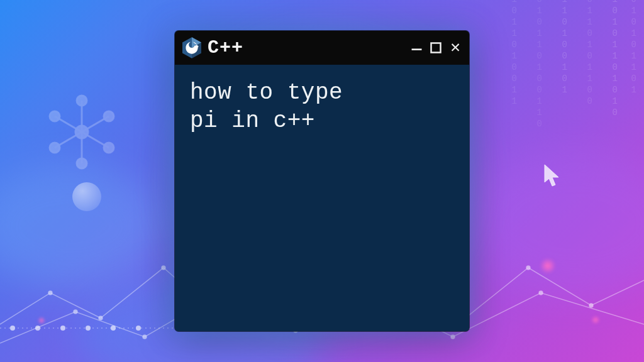 The image size is (644, 362). I want to click on molecule-decor, so click(82, 132).